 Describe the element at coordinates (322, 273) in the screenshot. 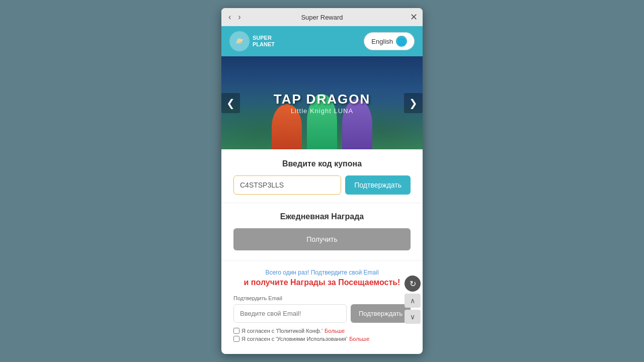

I see `email-promo-text: Всего один раз! Подтвердите свой Email` at that location.